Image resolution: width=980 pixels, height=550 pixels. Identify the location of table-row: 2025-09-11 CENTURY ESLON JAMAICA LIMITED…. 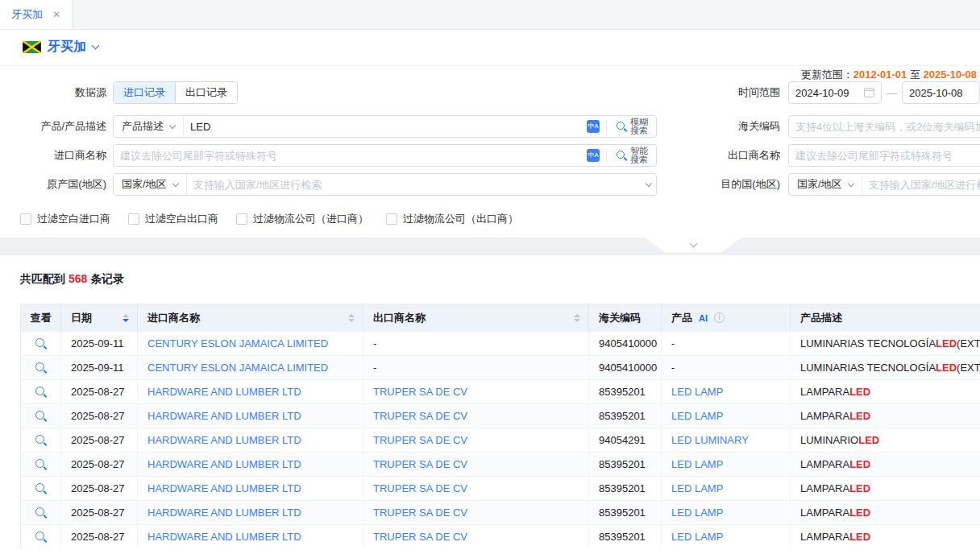
(500, 367).